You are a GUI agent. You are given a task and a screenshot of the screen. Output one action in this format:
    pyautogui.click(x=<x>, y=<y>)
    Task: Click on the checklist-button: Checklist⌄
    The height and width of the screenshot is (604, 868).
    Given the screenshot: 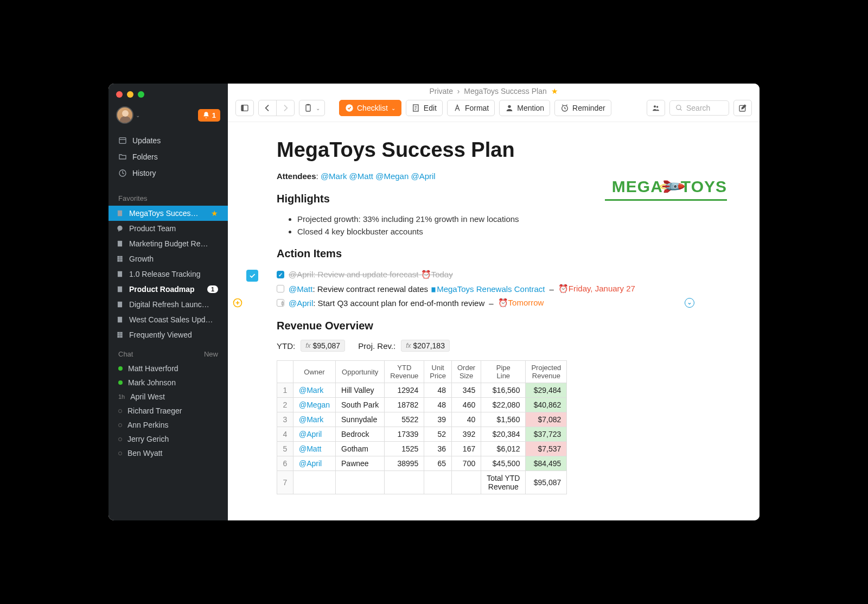 What is the action you would take?
    pyautogui.click(x=370, y=108)
    